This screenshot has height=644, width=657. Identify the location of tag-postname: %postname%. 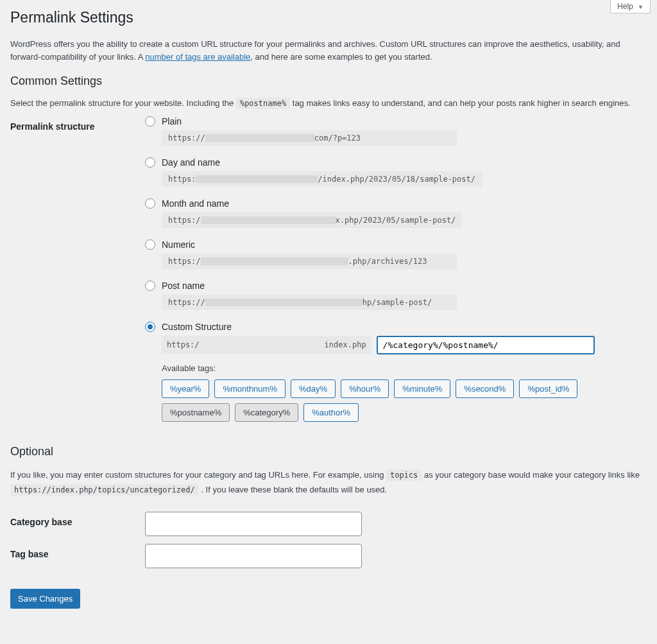
(196, 412).